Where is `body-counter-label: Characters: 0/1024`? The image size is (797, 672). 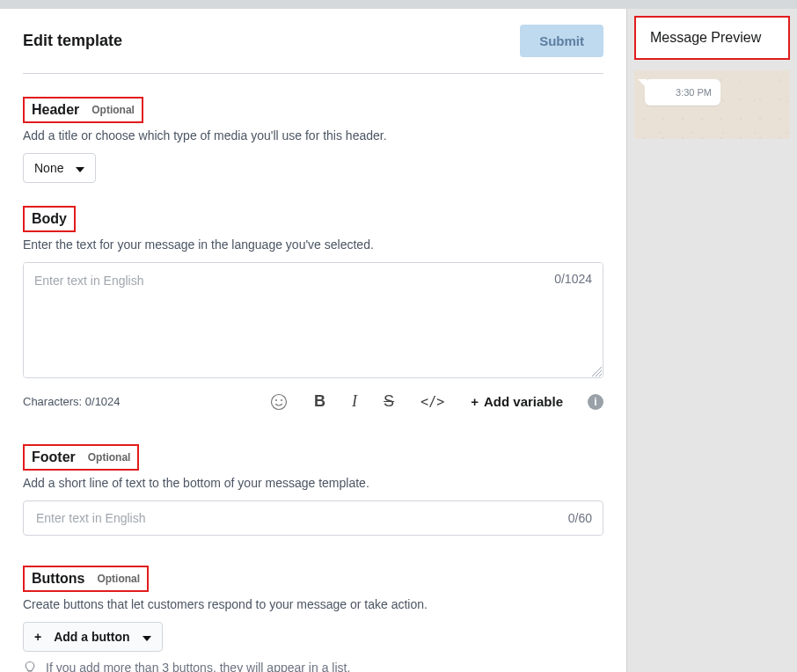
body-counter-label: Characters: 0/1024 is located at coordinates (72, 401).